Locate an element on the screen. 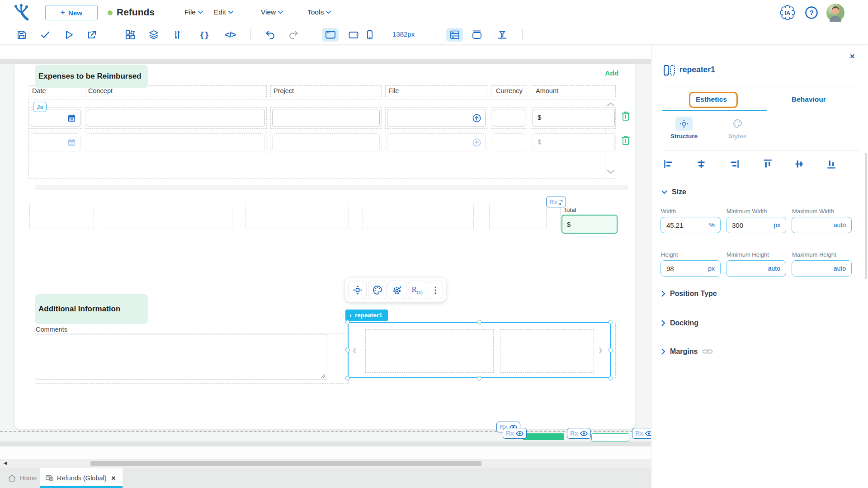  undo-icon is located at coordinates (270, 35).